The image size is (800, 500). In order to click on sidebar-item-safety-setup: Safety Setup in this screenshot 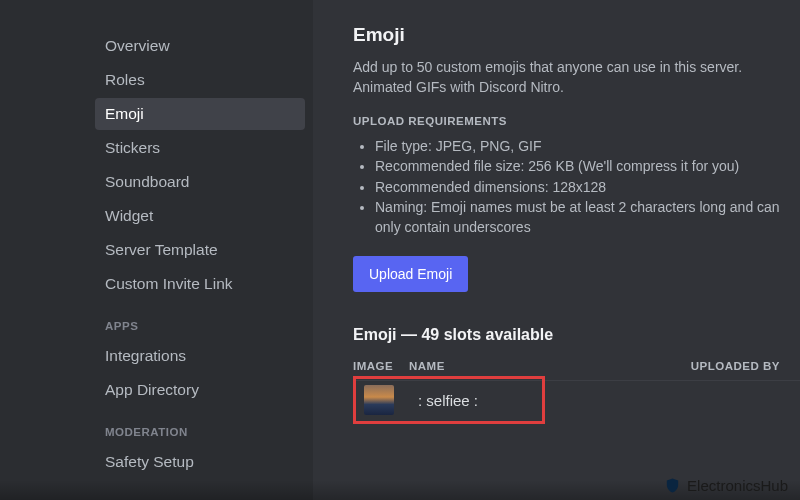, I will do `click(200, 462)`.